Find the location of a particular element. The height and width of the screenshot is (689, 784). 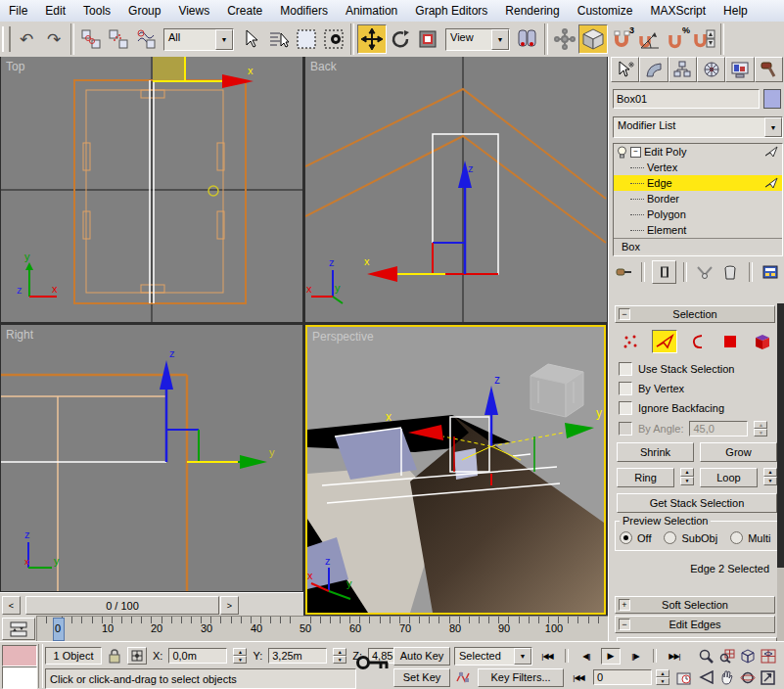

go-to-start-button: |◀◀ is located at coordinates (547, 656).